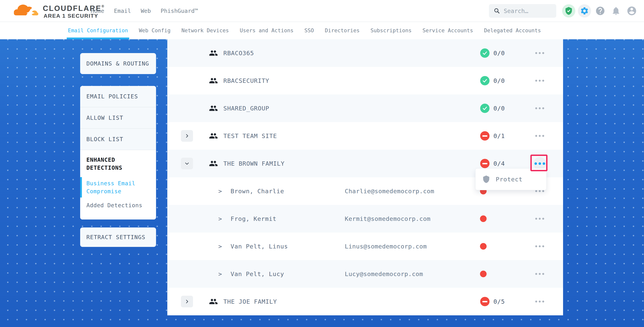 The width and height of the screenshot is (644, 327). I want to click on sidebar-item-email-policies: EMAIL POLICIES, so click(118, 97).